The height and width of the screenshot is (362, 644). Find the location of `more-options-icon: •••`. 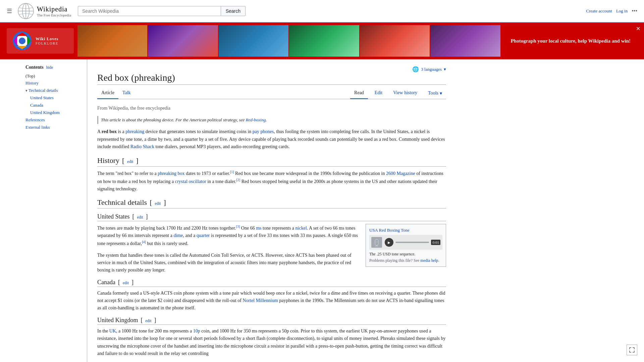

more-options-icon: ••• is located at coordinates (635, 11).